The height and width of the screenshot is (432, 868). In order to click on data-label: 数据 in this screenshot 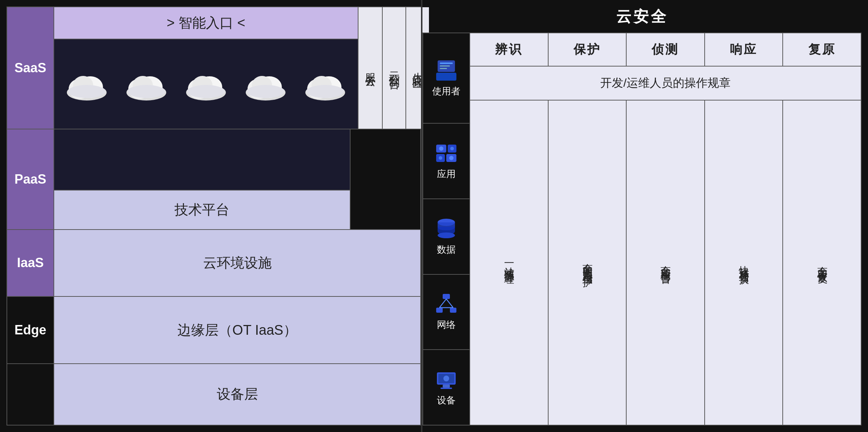, I will do `click(446, 249)`.